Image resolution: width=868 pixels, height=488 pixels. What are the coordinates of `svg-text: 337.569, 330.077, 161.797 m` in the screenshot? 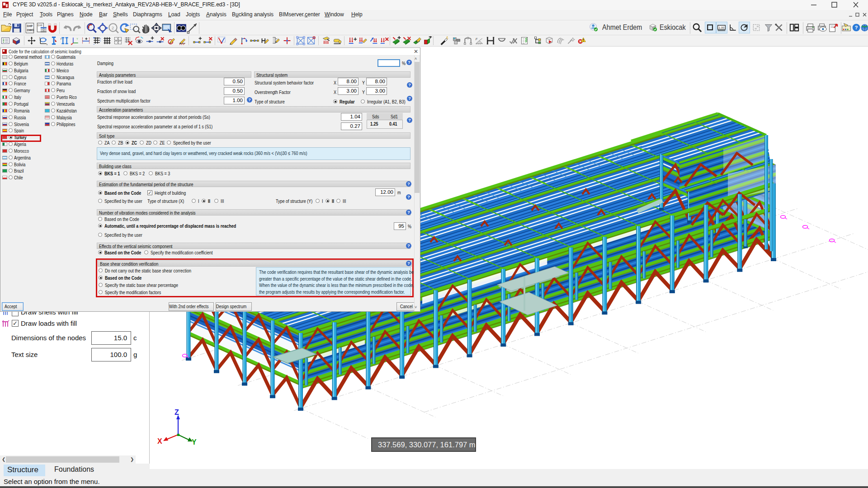 It's located at (427, 445).